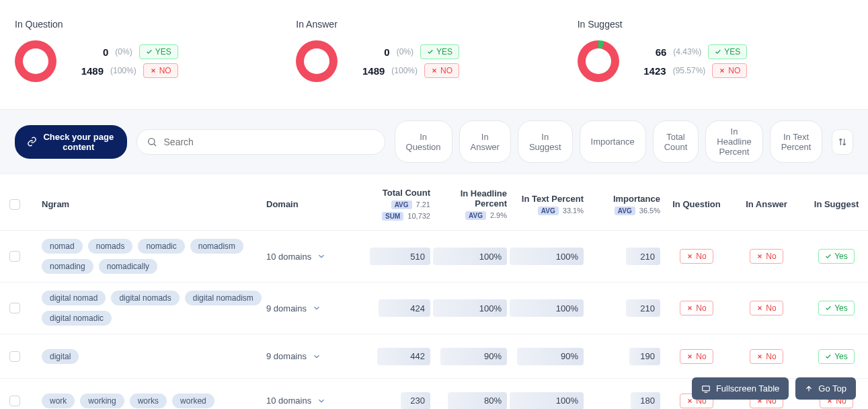  I want to click on stat-title: In Suggest, so click(715, 24).